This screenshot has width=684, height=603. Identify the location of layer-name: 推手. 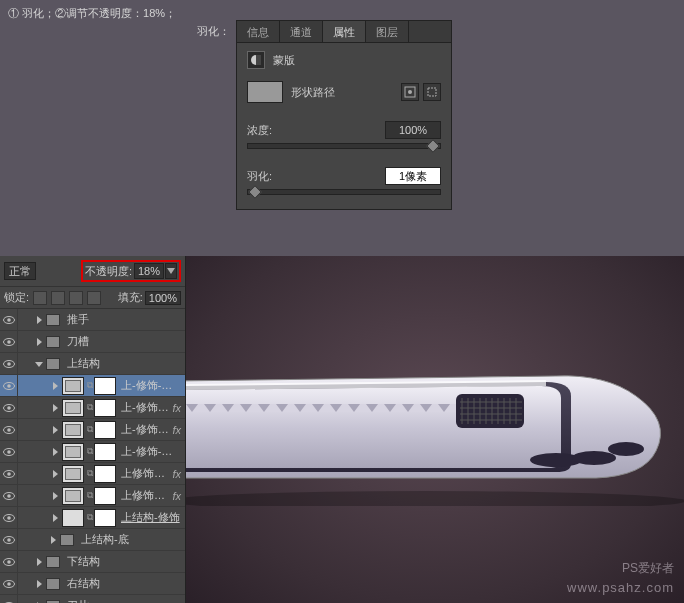
(124, 320).